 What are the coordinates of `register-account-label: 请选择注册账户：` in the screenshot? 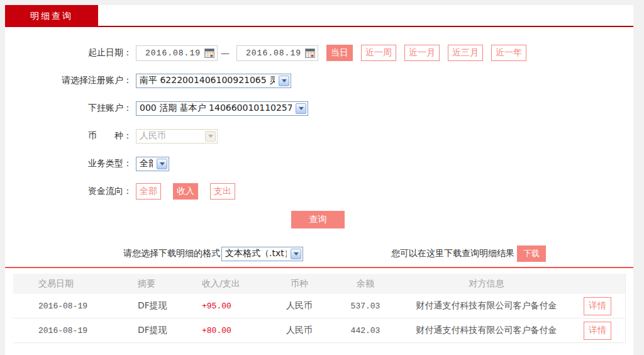 It's located at (69, 81).